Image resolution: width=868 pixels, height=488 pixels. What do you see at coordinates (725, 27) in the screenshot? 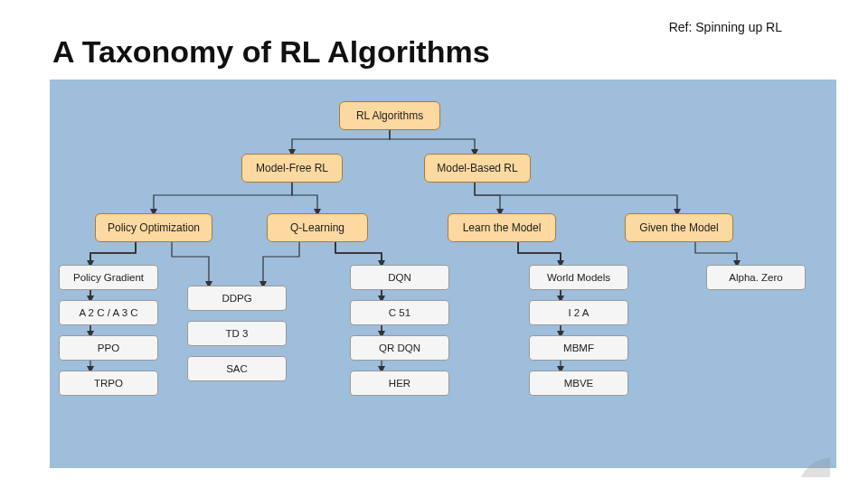
I see `reference-text: Ref: Spinning up RL` at bounding box center [725, 27].